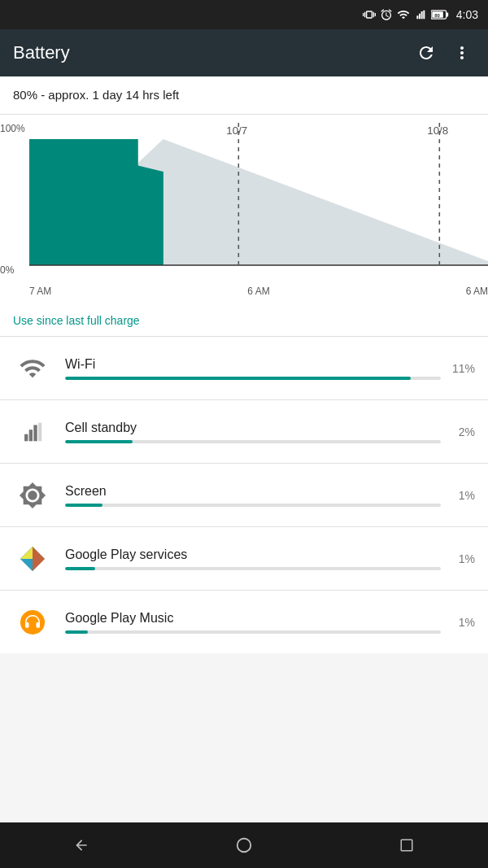  What do you see at coordinates (76, 321) in the screenshot?
I see `use-since-label: Use since last full charge` at bounding box center [76, 321].